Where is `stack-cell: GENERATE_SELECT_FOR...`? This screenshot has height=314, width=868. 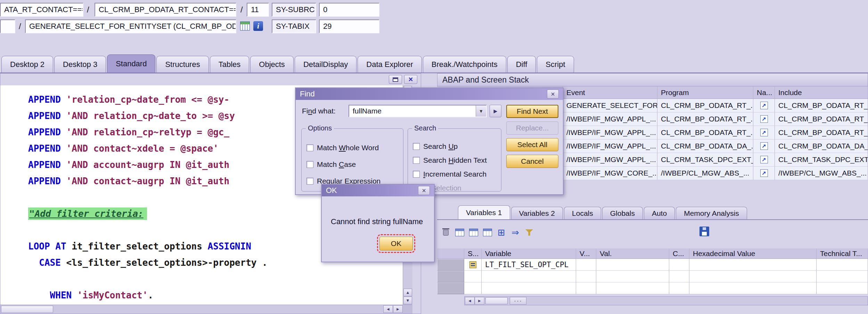 stack-cell: GENERATE_SELECT_FOR... is located at coordinates (610, 105).